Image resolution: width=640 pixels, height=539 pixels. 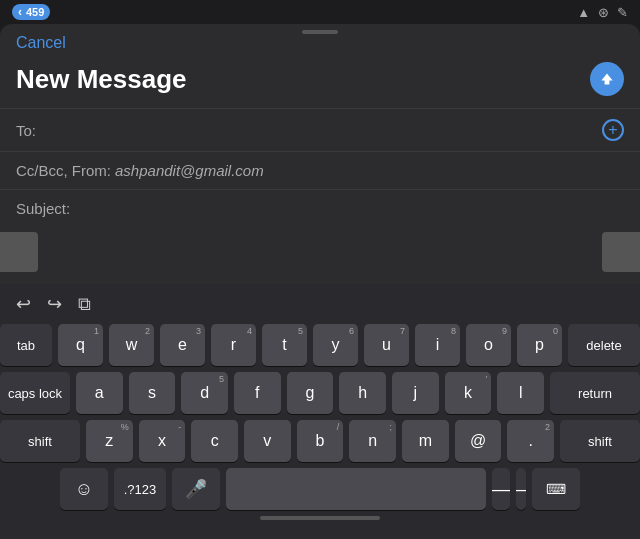 I want to click on emoji-icon: ☺, so click(x=84, y=490).